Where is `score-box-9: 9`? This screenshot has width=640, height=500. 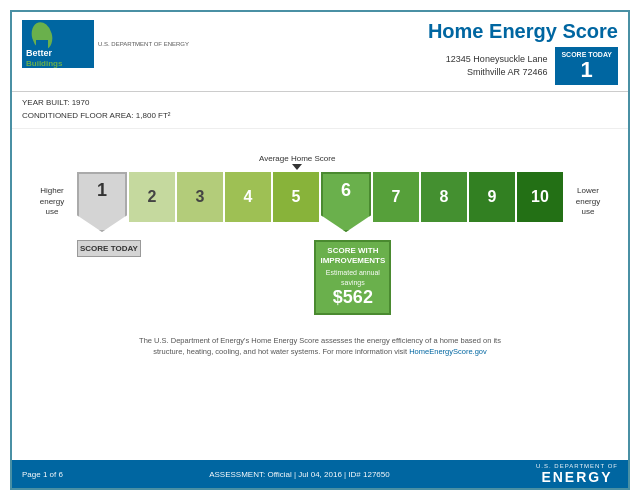 score-box-9: 9 is located at coordinates (492, 197).